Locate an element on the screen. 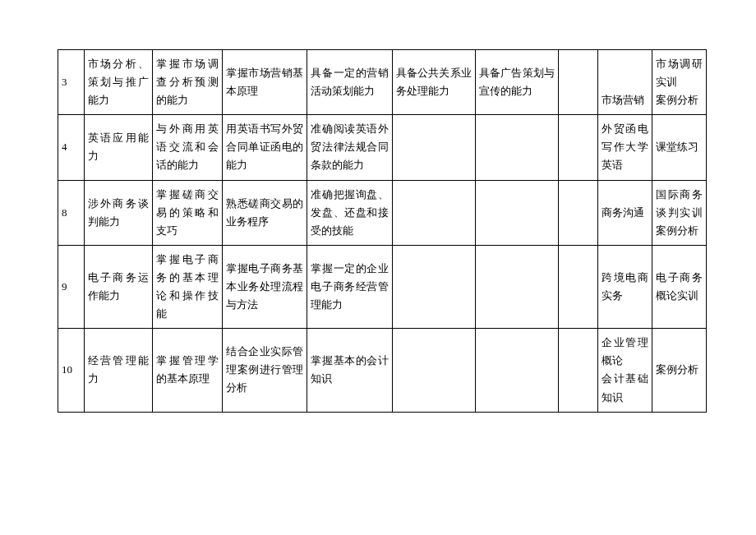 This screenshot has width=756, height=535. cell: 掌握磋商交易的策略和支巧 is located at coordinates (187, 212).